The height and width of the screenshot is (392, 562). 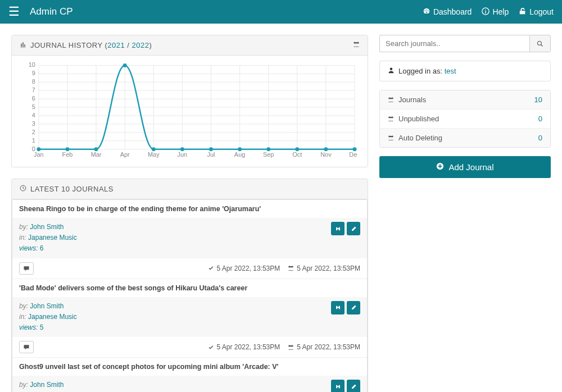 What do you see at coordinates (14, 12) in the screenshot?
I see `menu-icon: ☰` at bounding box center [14, 12].